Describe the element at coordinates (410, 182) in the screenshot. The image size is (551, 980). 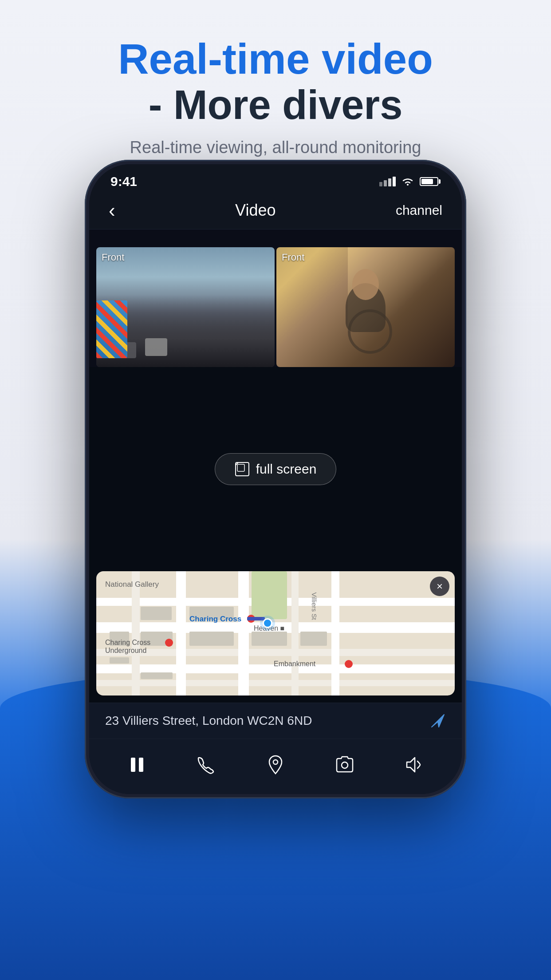
I see `status-icons` at that location.